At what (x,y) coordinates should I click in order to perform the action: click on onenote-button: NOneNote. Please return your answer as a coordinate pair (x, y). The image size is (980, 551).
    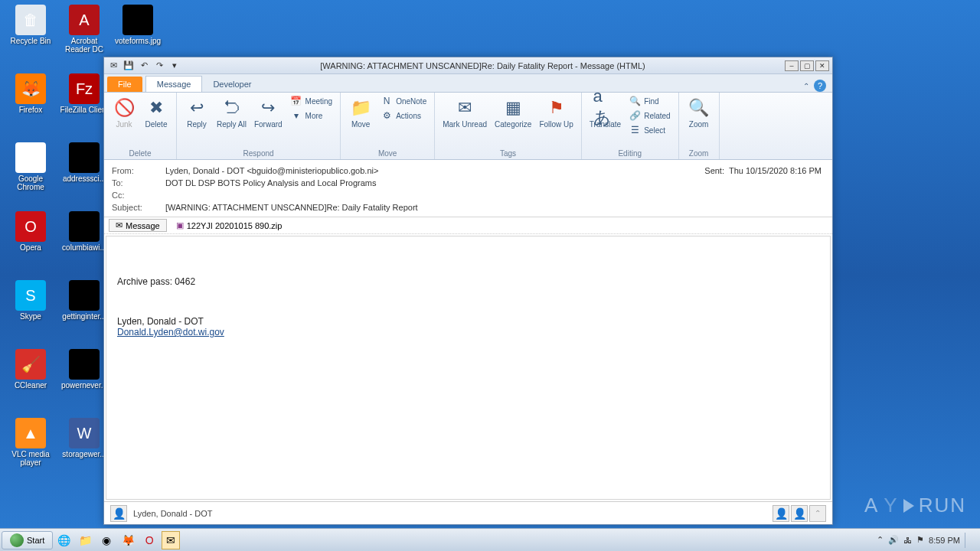
    Looking at the image, I should click on (403, 101).